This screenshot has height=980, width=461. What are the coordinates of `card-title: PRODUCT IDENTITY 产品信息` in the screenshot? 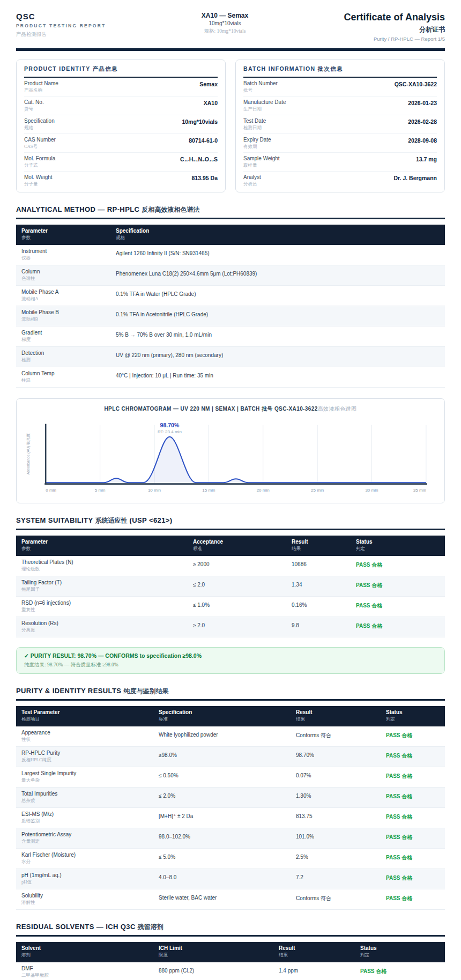 It's located at (121, 72).